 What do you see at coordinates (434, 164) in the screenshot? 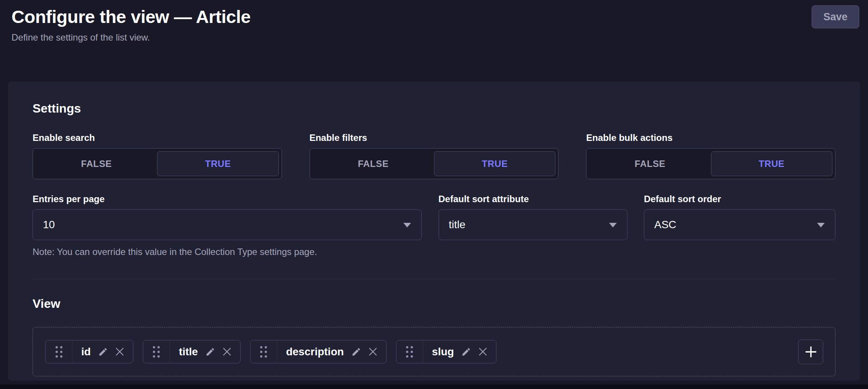
I see `enable-filters-toggle: FALSE TRUE` at bounding box center [434, 164].